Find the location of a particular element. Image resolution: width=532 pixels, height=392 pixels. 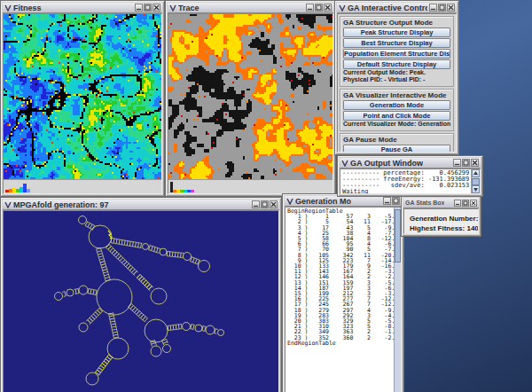

fitness-heatmap is located at coordinates (82, 97).